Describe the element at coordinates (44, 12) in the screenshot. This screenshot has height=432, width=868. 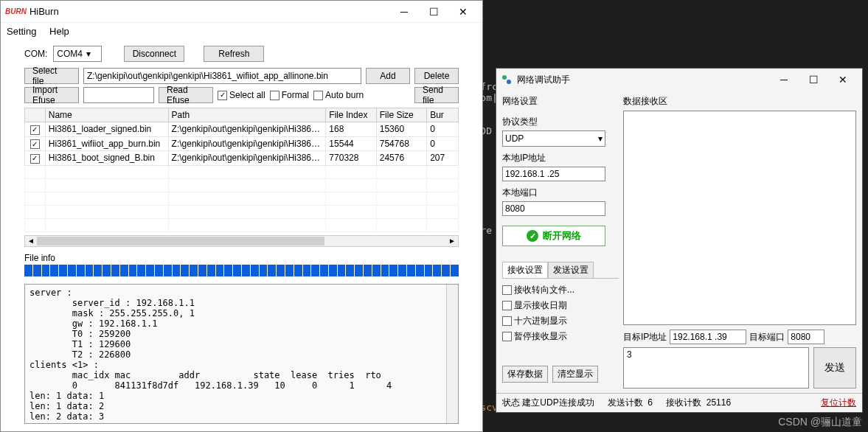
I see `hiburn-title: HiBurn` at that location.